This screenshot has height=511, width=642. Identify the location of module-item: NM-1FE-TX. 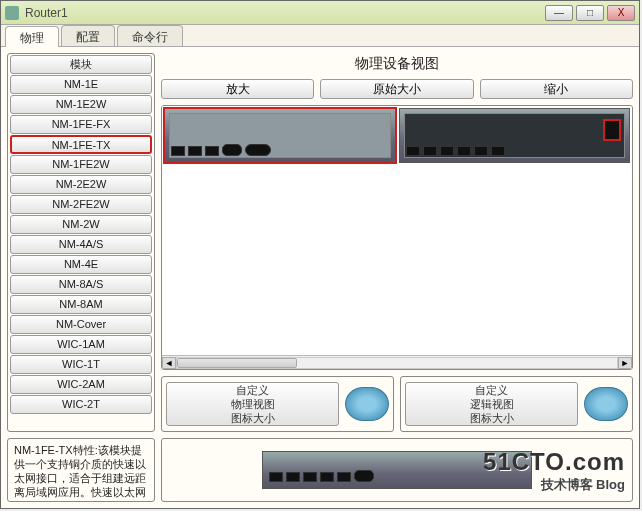
(81, 144).